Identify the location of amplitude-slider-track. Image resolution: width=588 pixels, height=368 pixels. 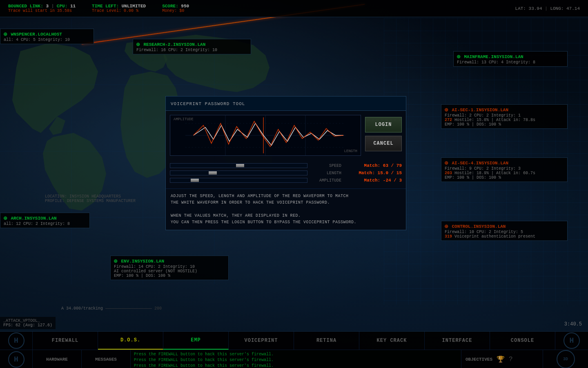
(238, 180).